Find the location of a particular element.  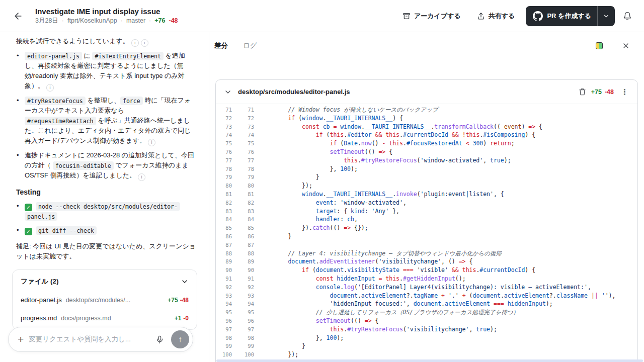

chat-input-placeholder: 変更リクエストや質問を入力し... is located at coordinates (89, 339).